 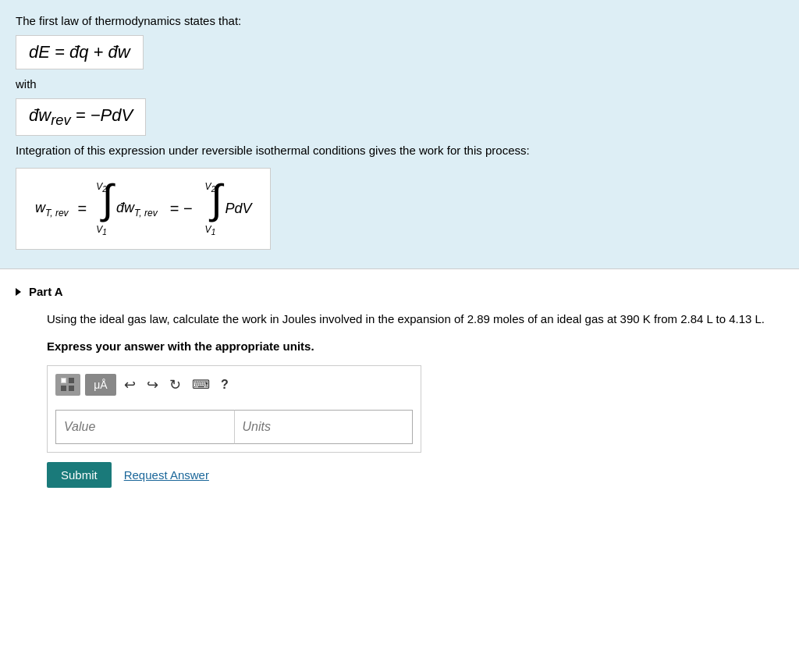 I want to click on help-button: ?, so click(x=225, y=385).